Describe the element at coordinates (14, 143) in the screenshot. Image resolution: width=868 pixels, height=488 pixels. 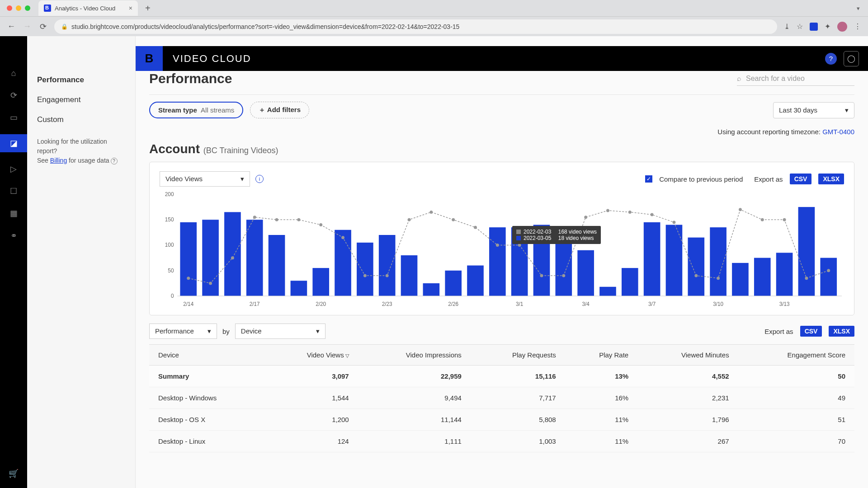
I see `analytics-icon: ◪` at that location.